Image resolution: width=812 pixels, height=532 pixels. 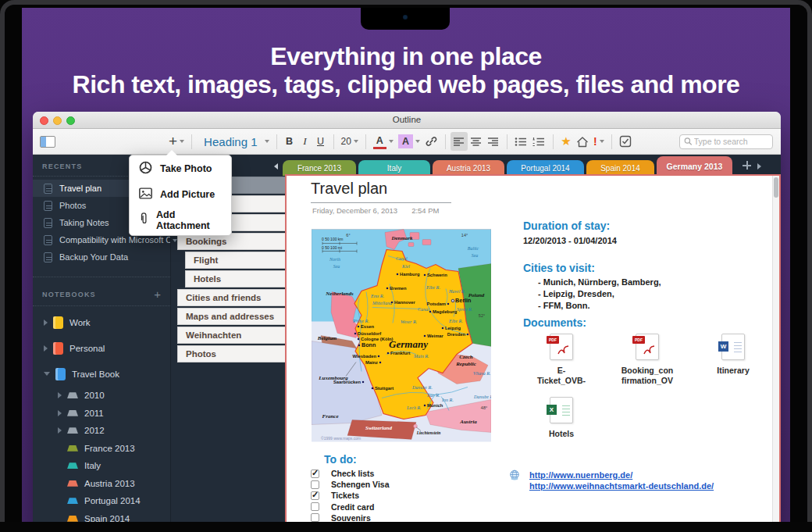 What do you see at coordinates (401, 353) in the screenshot?
I see `svg-text: Frankfurt` at bounding box center [401, 353].